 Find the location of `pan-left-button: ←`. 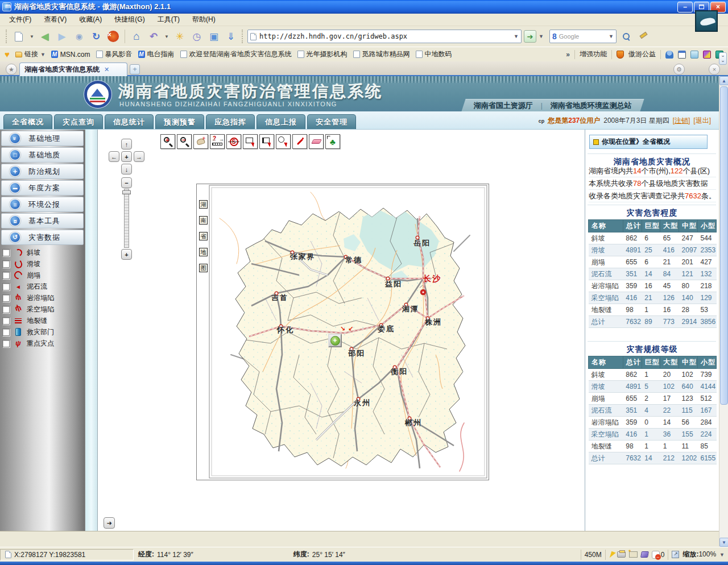

pan-left-button: ← is located at coordinates (114, 157).